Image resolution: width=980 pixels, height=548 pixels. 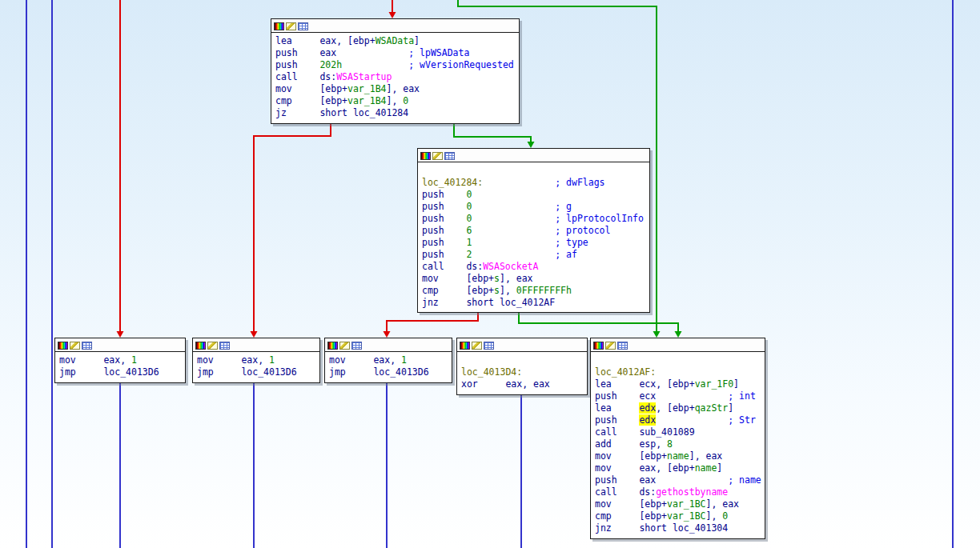 I want to click on token-number: 0, so click(x=469, y=194).